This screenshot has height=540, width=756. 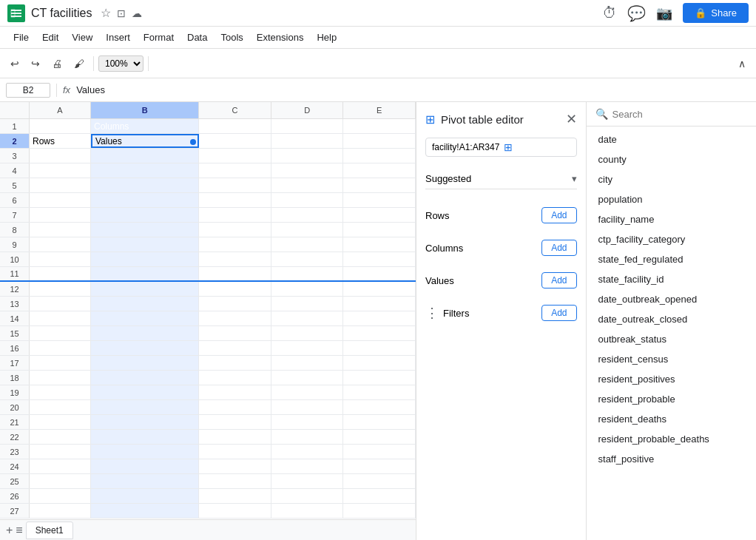 I want to click on close-panel-button: ✕, so click(x=571, y=119).